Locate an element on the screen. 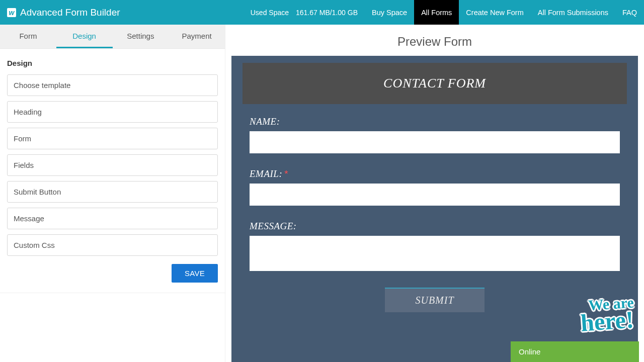  used-space-indicator: Used Space 161.67 MB/1.00 GB is located at coordinates (304, 13).